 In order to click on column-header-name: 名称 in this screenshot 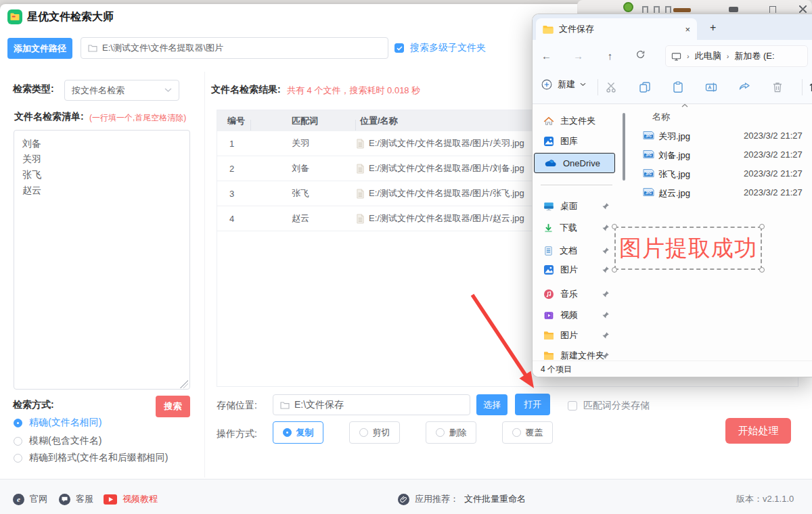, I will do `click(661, 117)`.